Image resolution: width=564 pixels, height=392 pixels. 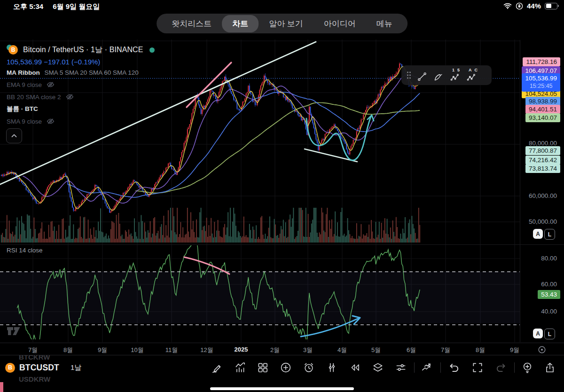 What do you see at coordinates (455, 75) in the screenshot?
I see `elliott-impulse-tool: 15` at bounding box center [455, 75].